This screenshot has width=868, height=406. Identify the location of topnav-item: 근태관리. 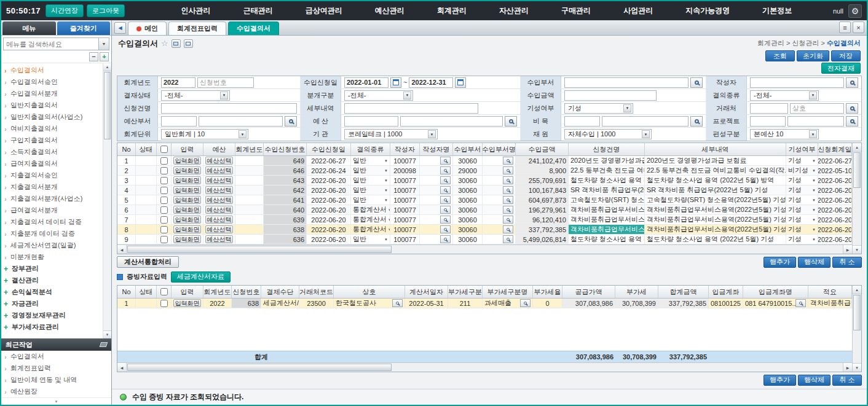
(258, 11).